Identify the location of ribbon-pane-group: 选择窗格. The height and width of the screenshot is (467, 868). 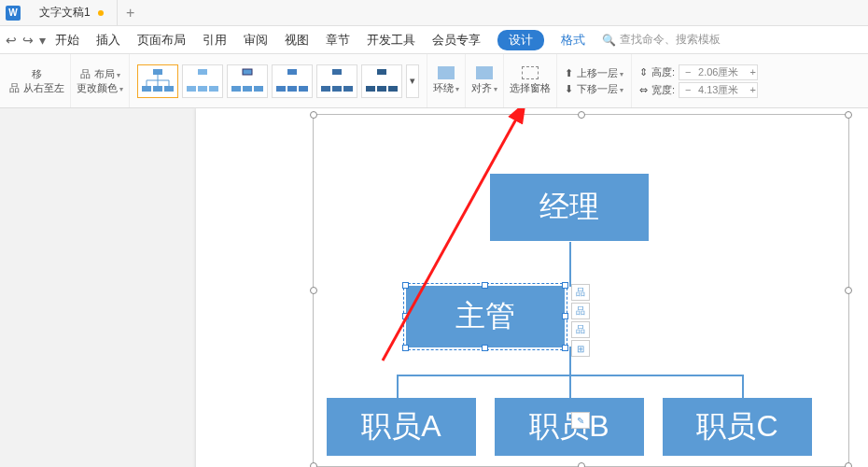
(530, 80).